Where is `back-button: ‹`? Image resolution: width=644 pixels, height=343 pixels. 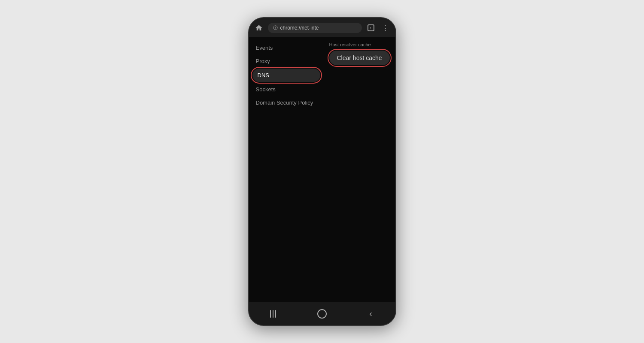
back-button: ‹ is located at coordinates (371, 314).